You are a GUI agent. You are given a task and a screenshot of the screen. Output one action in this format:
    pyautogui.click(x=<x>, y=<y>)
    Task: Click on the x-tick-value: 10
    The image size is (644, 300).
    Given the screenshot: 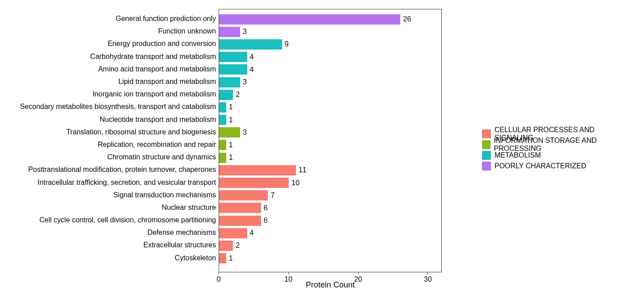 What is the action you would take?
    pyautogui.click(x=288, y=279)
    